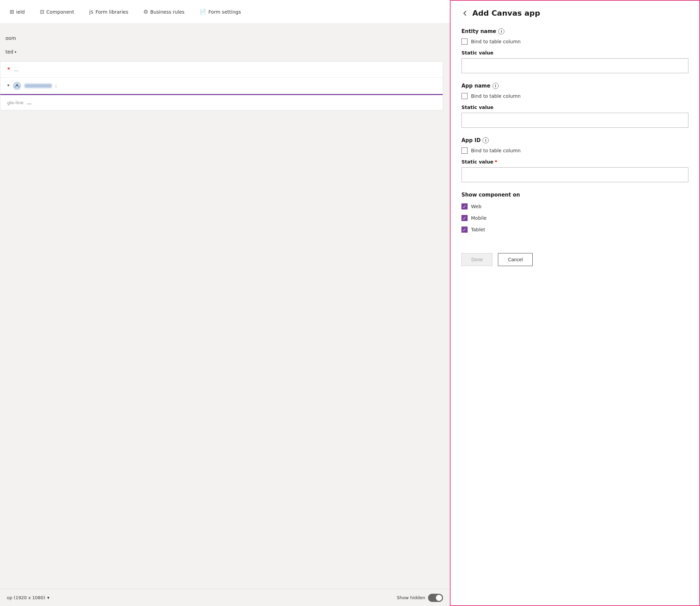 This screenshot has width=700, height=606. What do you see at coordinates (222, 69) in the screenshot?
I see `card-row-1: * ...` at bounding box center [222, 69].